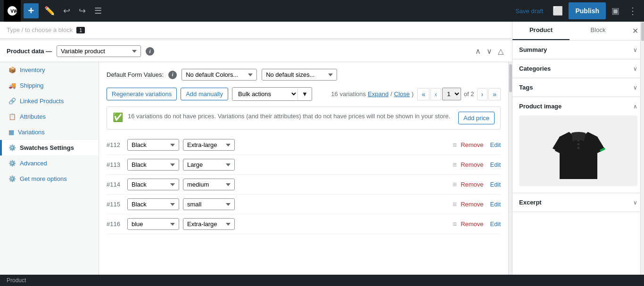 Image resolution: width=644 pixels, height=286 pixels. I want to click on tab-inventory: 📦 Inventory, so click(49, 70).